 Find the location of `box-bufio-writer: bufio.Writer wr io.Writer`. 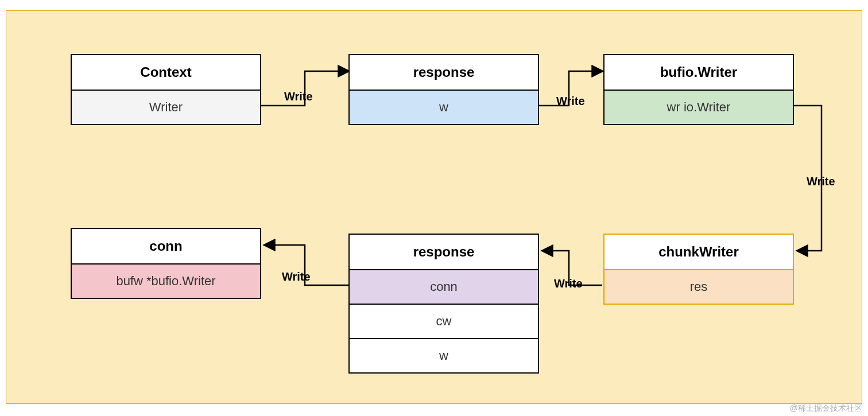

box-bufio-writer: bufio.Writer wr io.Writer is located at coordinates (699, 90).